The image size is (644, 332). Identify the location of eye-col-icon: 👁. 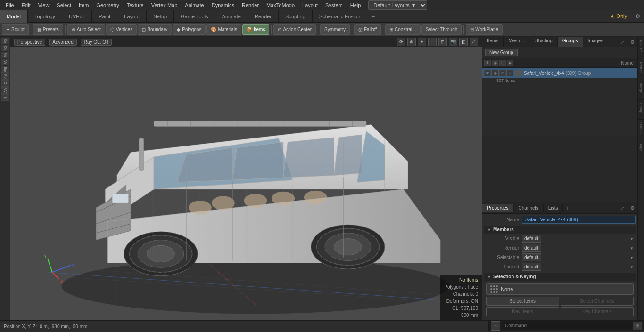
(487, 63).